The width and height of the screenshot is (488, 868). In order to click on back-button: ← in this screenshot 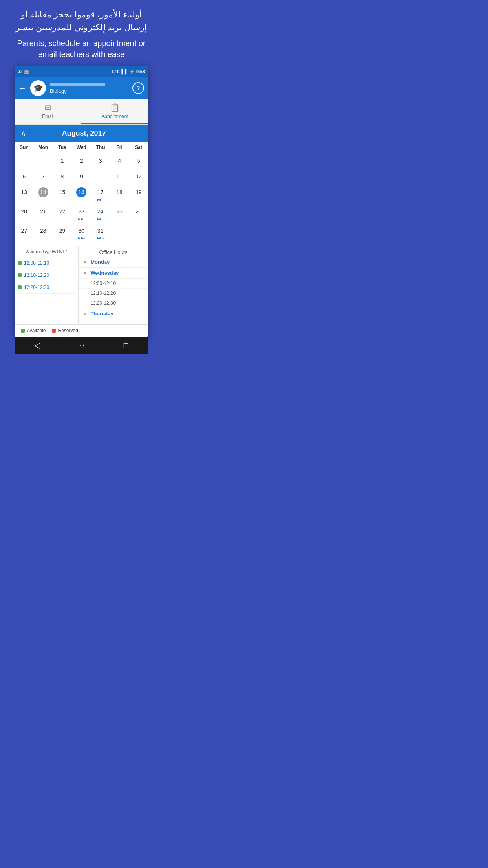, I will do `click(22, 88)`.